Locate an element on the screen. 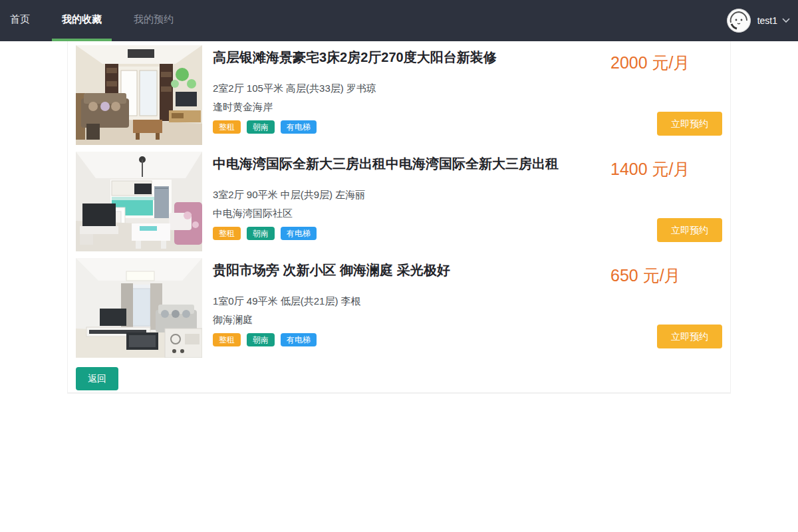 The image size is (798, 532). listing-price: 1400 元/月 is located at coordinates (666, 169).